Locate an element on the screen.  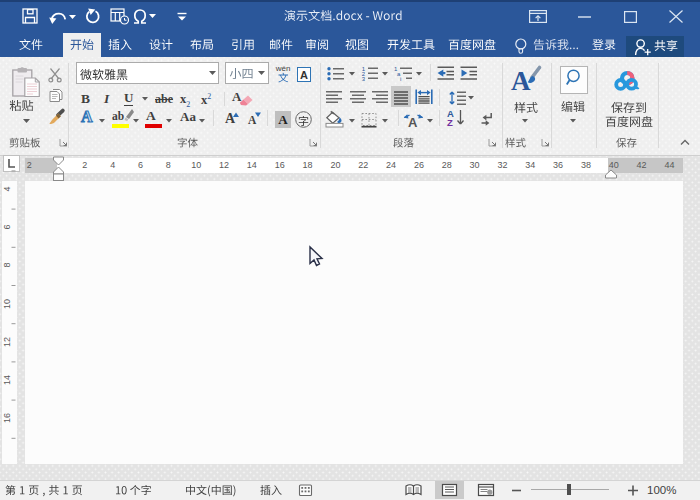
svg-text: A is located at coordinates (521, 81).